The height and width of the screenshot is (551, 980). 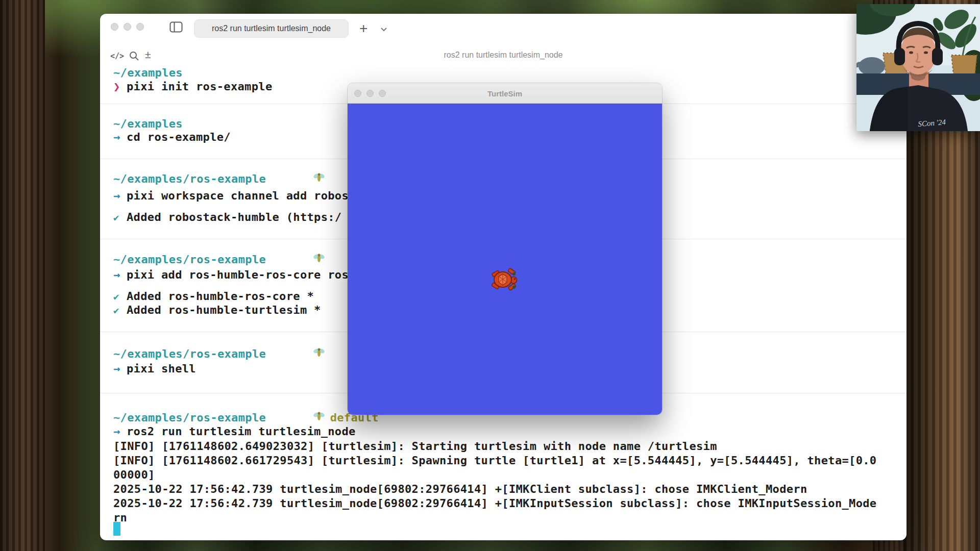 What do you see at coordinates (505, 93) in the screenshot?
I see `turtlesim-titlebar: TurtleSim` at bounding box center [505, 93].